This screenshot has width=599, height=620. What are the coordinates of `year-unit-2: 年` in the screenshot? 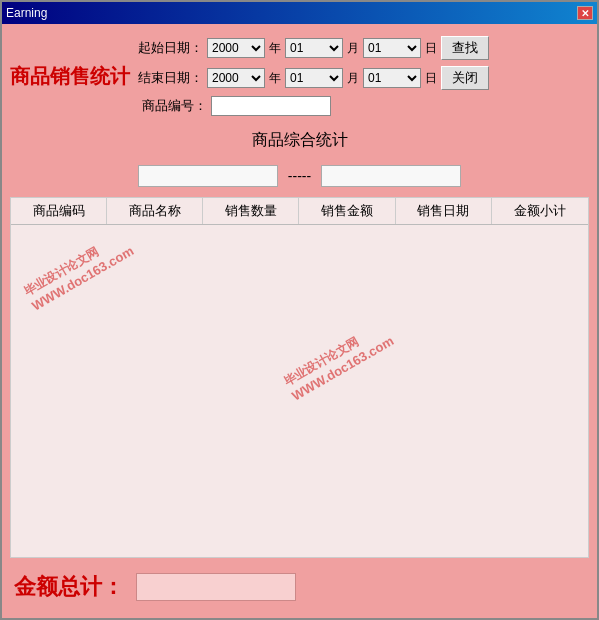 It's located at (275, 78).